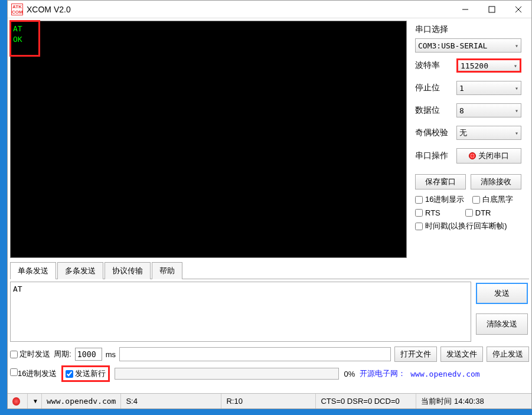 The width and height of the screenshot is (532, 415). I want to click on status-recv: R:10, so click(269, 401).